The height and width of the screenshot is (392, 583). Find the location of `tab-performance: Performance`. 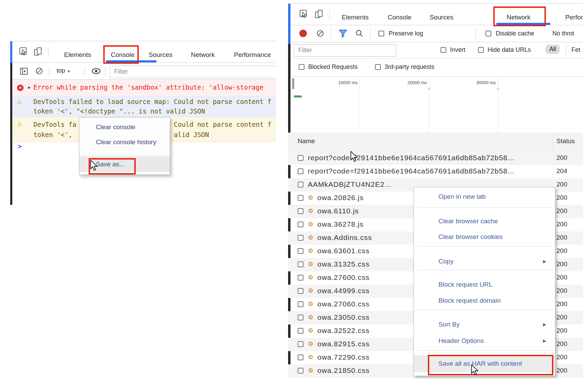

tab-performance: Performance is located at coordinates (252, 55).